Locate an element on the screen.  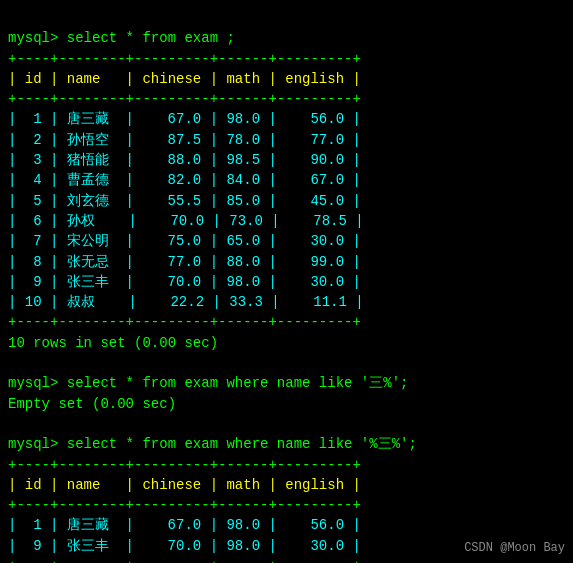
terminal-line-17: mysql> select * from exam where name lik… is located at coordinates (208, 383).